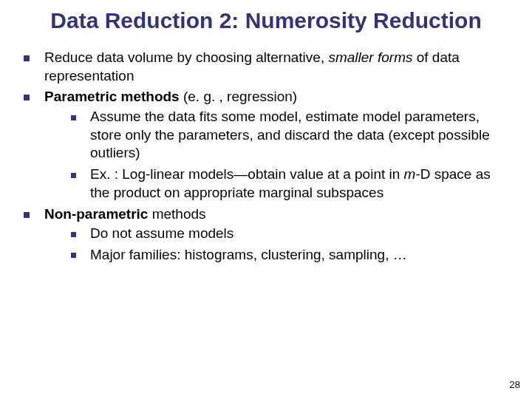 The image size is (532, 399). What do you see at coordinates (238, 96) in the screenshot?
I see `text: (e. g. , regression)` at bounding box center [238, 96].